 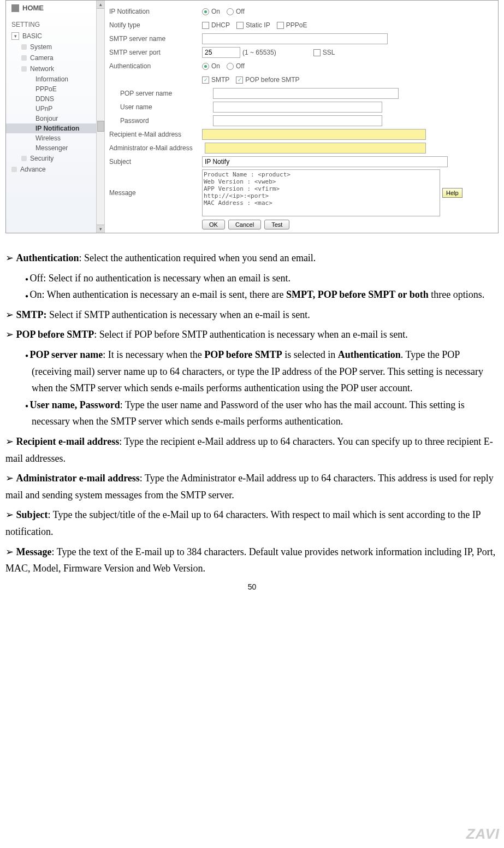 I want to click on nav-wireless: Wireless, so click(x=55, y=138).